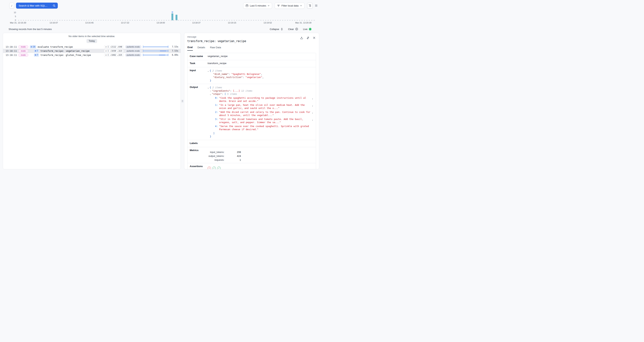 The image size is (644, 342). What do you see at coordinates (161, 22) in the screenshot?
I see `x-axis-tick: 13:18:00` at bounding box center [161, 22].